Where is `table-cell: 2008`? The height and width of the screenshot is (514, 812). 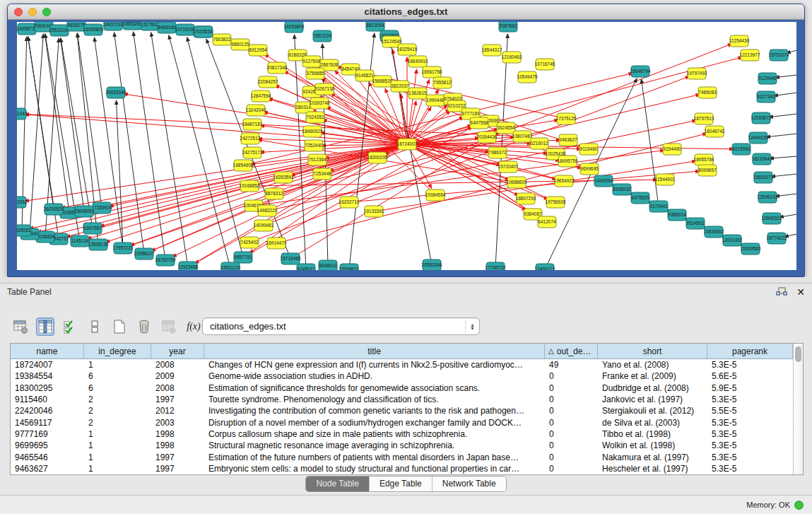
table-cell: 2008 is located at coordinates (178, 365).